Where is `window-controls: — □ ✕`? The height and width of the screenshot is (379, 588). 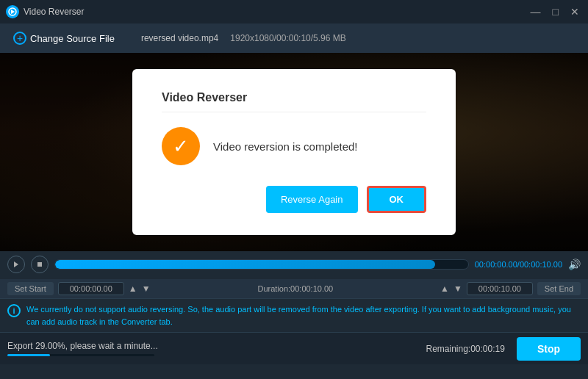
window-controls: — □ ✕ is located at coordinates (555, 12).